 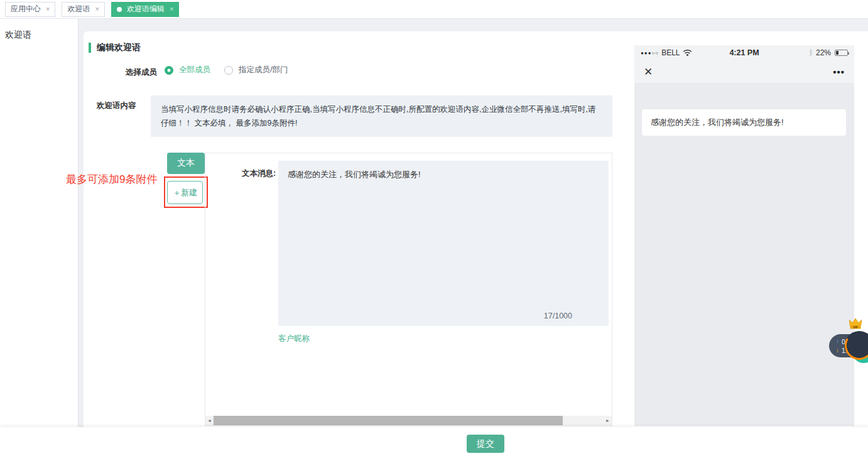 I want to click on tab-welcome: 欢迎语 ×, so click(x=83, y=9).